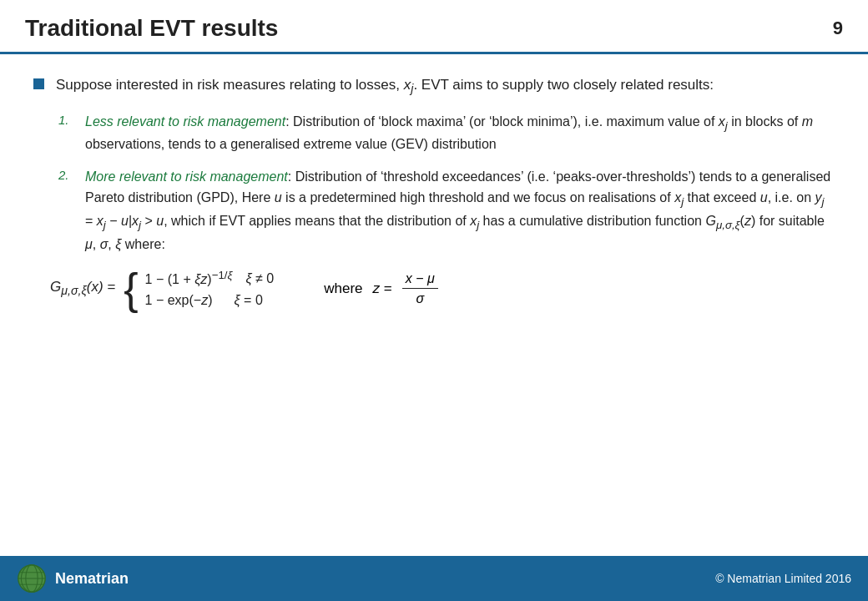 Image resolution: width=868 pixels, height=601 pixels. What do you see at coordinates (152, 28) in the screenshot?
I see `slide-title: Traditional EVT results` at bounding box center [152, 28].